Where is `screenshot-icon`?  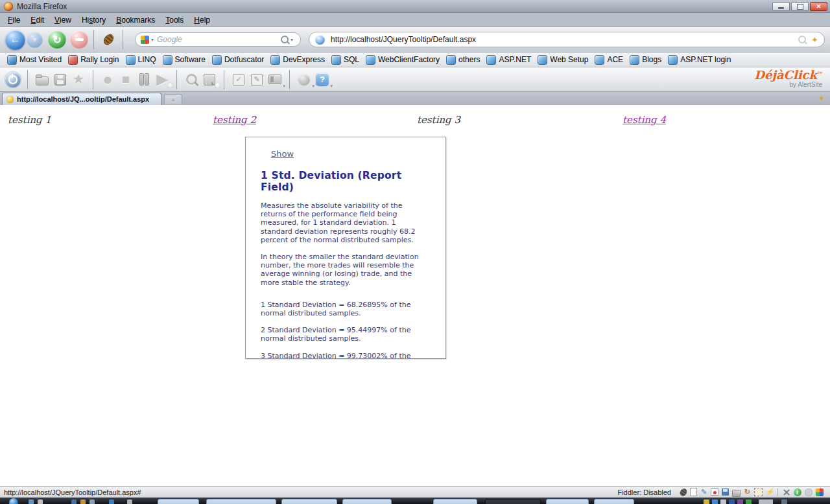
screenshot-icon is located at coordinates (715, 492).